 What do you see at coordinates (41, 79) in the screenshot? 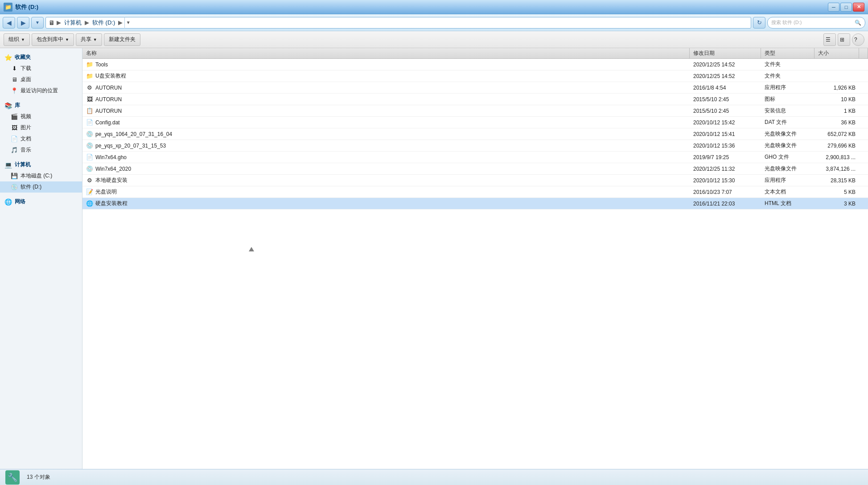
I see `sidebar-item-desktop: 🖥 桌面` at bounding box center [41, 79].